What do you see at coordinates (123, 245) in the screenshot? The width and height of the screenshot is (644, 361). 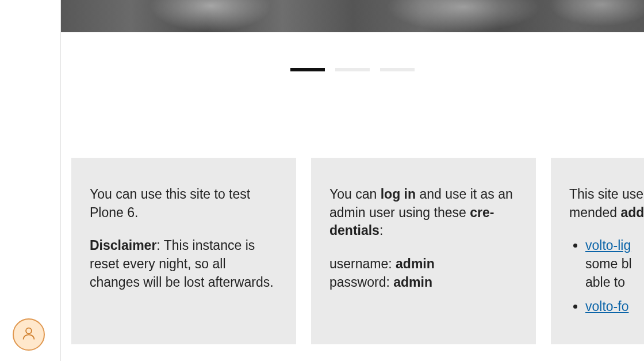 I see `disclaimer-label: Disclaimer` at bounding box center [123, 245].